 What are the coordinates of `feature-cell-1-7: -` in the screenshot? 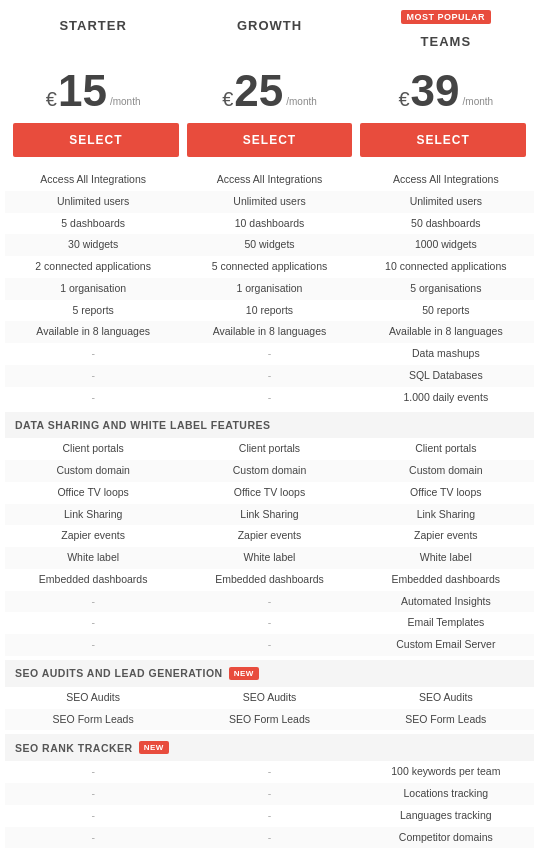 It's located at (269, 602).